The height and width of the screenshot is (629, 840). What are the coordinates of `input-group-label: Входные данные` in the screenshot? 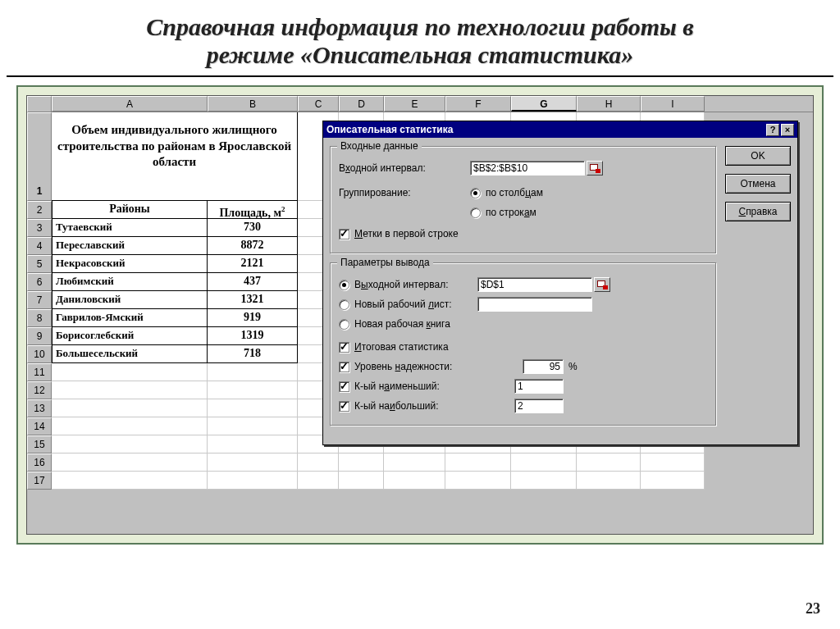 It's located at (379, 146).